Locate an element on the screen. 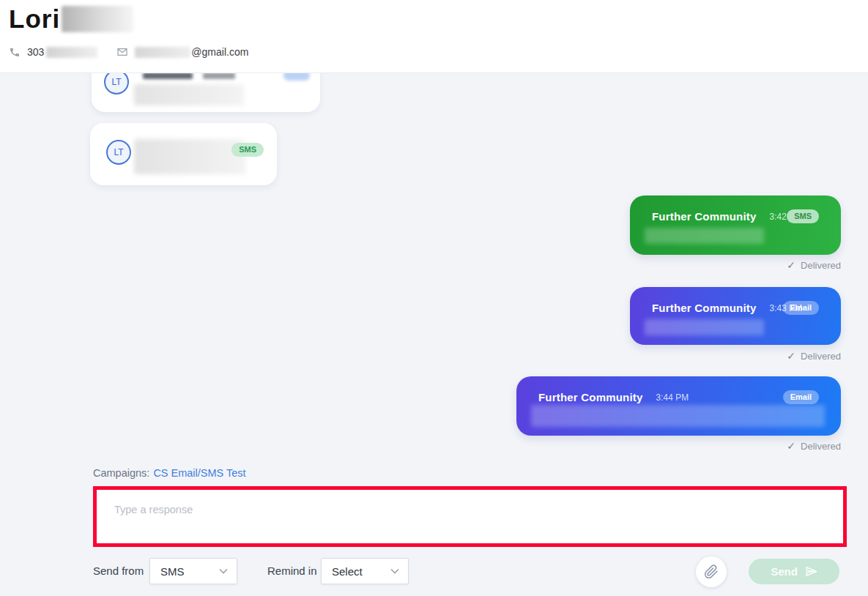 The height and width of the screenshot is (596, 868). outgoing-message-bubble-email: Further Community 3:44 PM Email is located at coordinates (678, 406).